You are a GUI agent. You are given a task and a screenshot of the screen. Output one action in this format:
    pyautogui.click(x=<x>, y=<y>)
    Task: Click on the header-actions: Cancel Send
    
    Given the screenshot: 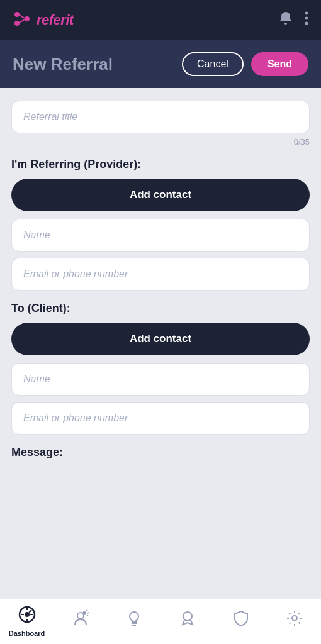 What is the action you would take?
    pyautogui.click(x=245, y=64)
    